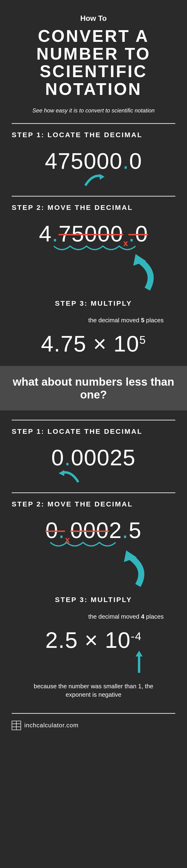 Image resolution: width=187 pixels, height=868 pixels. I want to click on footer: inchcalculator.com, so click(94, 725).